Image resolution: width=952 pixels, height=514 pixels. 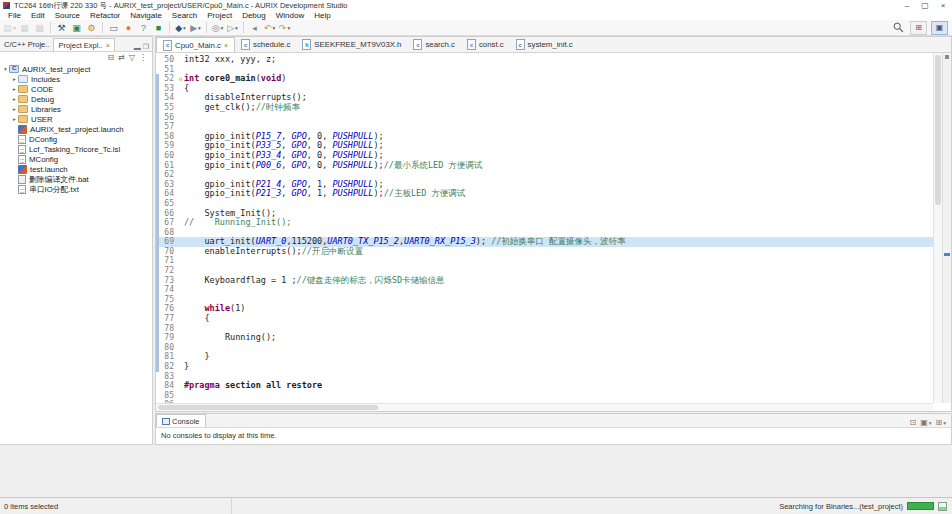 I want to click on forward-icon: ↷▾, so click(x=284, y=28).